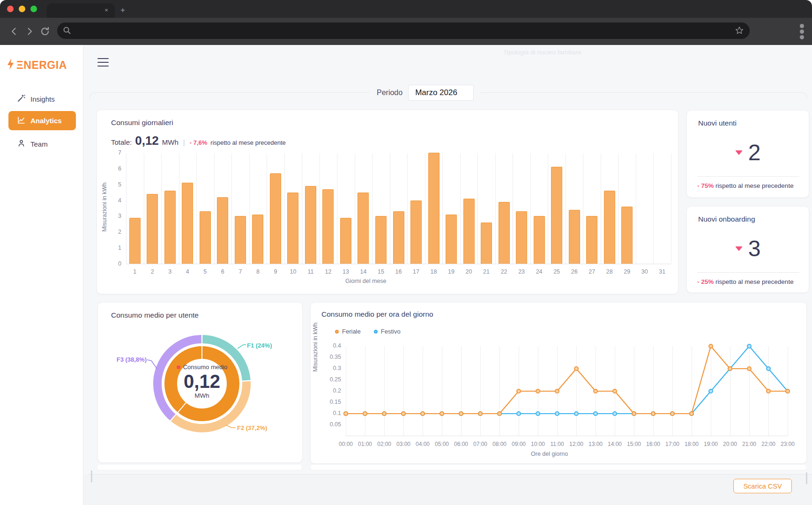 This screenshot has width=812, height=505. What do you see at coordinates (14, 31) in the screenshot?
I see `back-icon` at bounding box center [14, 31].